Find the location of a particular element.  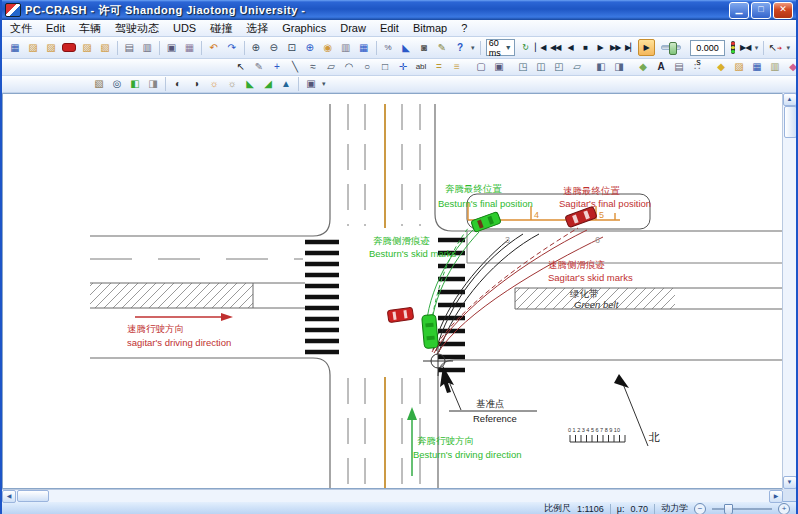

besturn-vehicle is located at coordinates (430, 331).